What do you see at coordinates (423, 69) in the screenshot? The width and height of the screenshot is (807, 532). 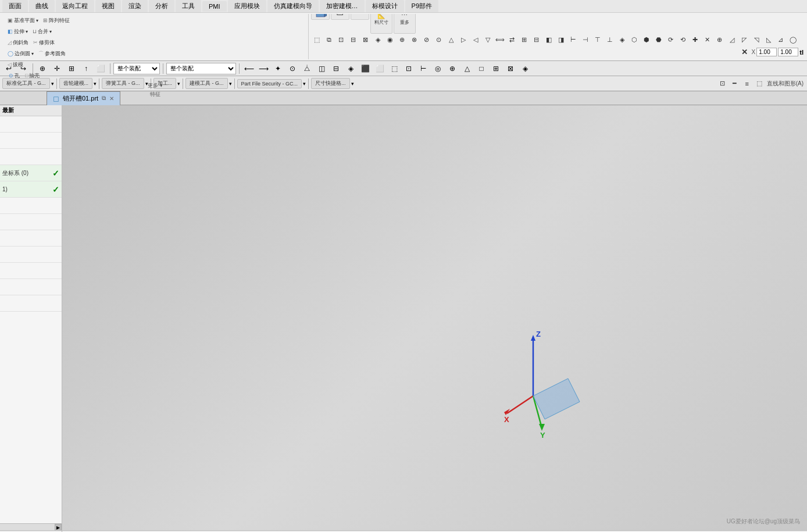 I see `nav-btn-13: ⊢` at bounding box center [423, 69].